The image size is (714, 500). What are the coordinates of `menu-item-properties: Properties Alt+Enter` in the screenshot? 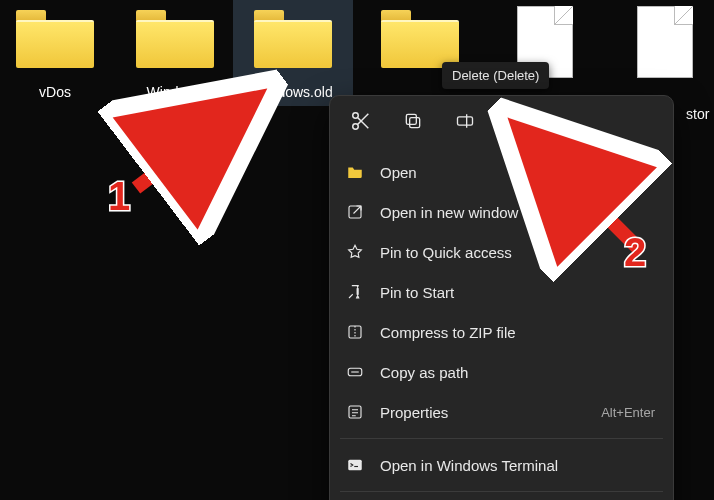 It's located at (502, 412).